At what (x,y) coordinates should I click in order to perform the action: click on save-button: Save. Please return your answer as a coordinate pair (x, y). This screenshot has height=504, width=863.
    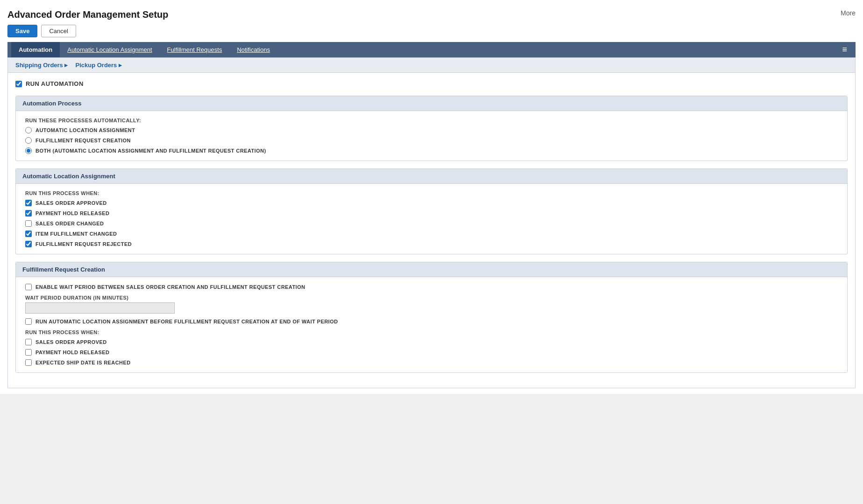
    Looking at the image, I should click on (22, 31).